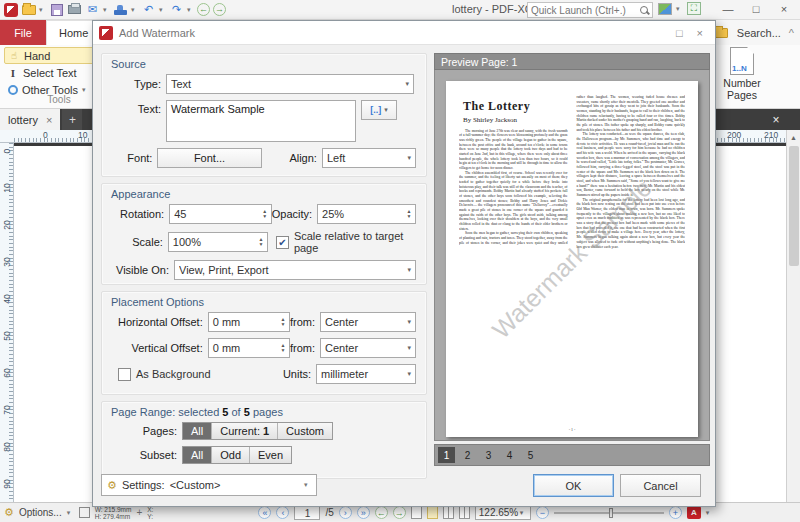  What do you see at coordinates (590, 10) in the screenshot?
I see `quick-launch-box` at bounding box center [590, 10].